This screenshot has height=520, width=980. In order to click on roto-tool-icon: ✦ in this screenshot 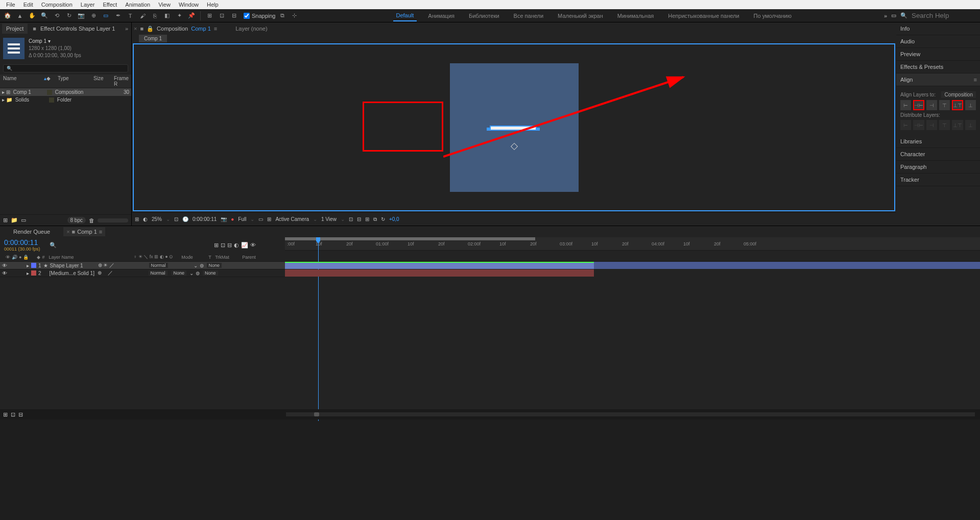, I will do `click(179, 16)`.